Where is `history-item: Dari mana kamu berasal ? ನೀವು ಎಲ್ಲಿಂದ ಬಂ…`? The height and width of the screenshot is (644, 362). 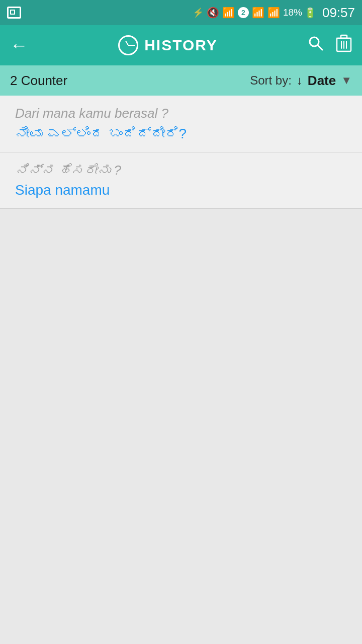 history-item: Dari mana kamu berasal ? ನೀವು ಎಲ್ಲಿಂದ ಬಂ… is located at coordinates (181, 124).